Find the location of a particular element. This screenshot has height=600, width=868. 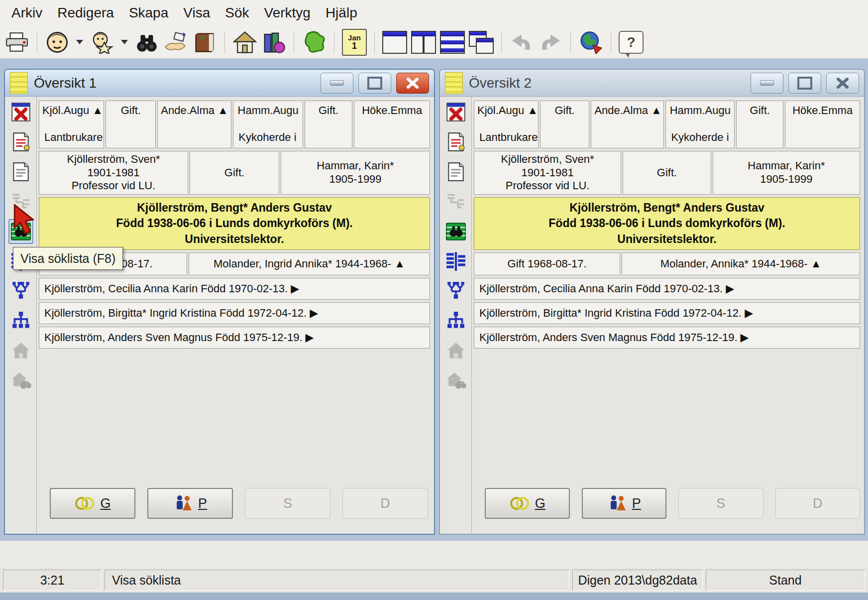

sources-icon is located at coordinates (274, 42).